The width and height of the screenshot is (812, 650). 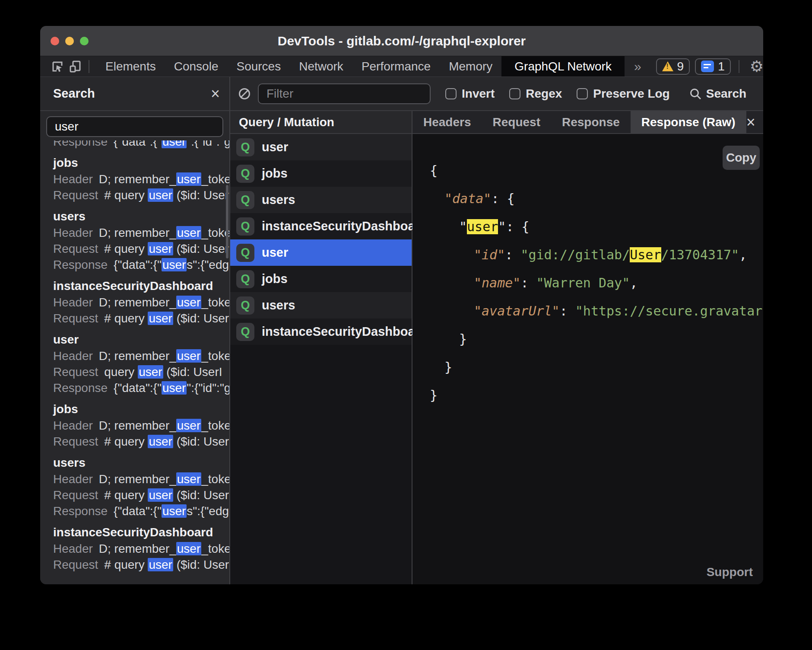 What do you see at coordinates (478, 94) in the screenshot?
I see `checkbox-label: Invert` at bounding box center [478, 94].